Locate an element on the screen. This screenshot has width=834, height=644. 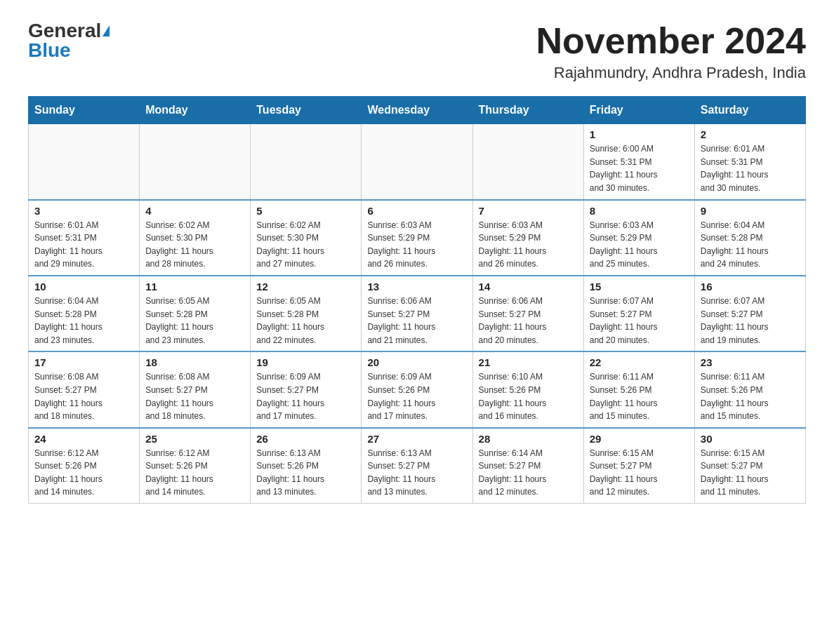
day-info: Sunrise: 6:13 AMSunset: 5:27 PMDaylight:… is located at coordinates (417, 473).